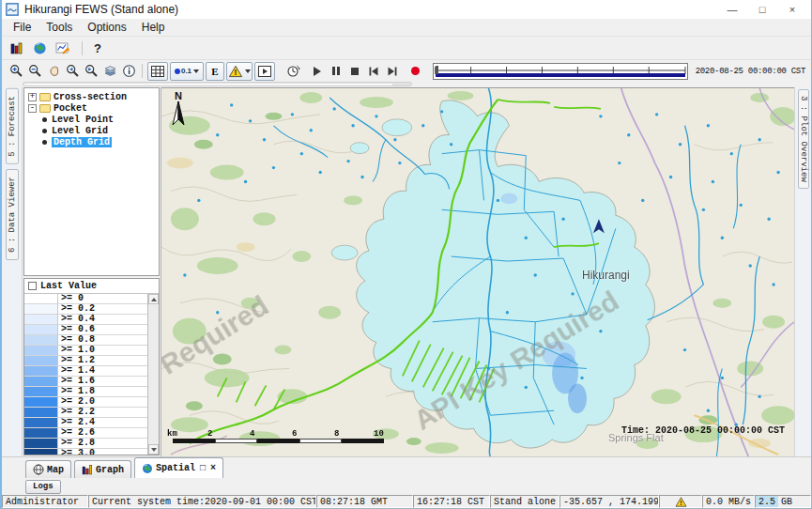 This screenshot has width=812, height=509. What do you see at coordinates (336, 71) in the screenshot?
I see `pause-icon` at bounding box center [336, 71].